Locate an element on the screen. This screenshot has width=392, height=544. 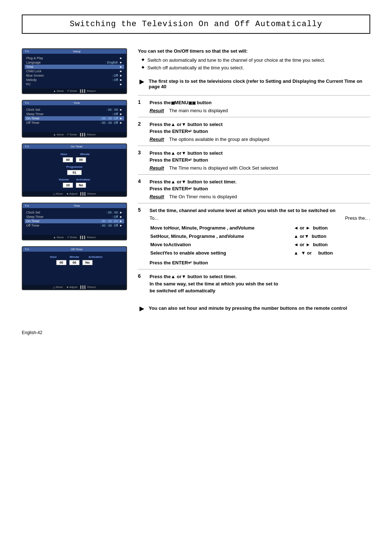
tv-label-4: T.V. is located at coordinates (27, 206).